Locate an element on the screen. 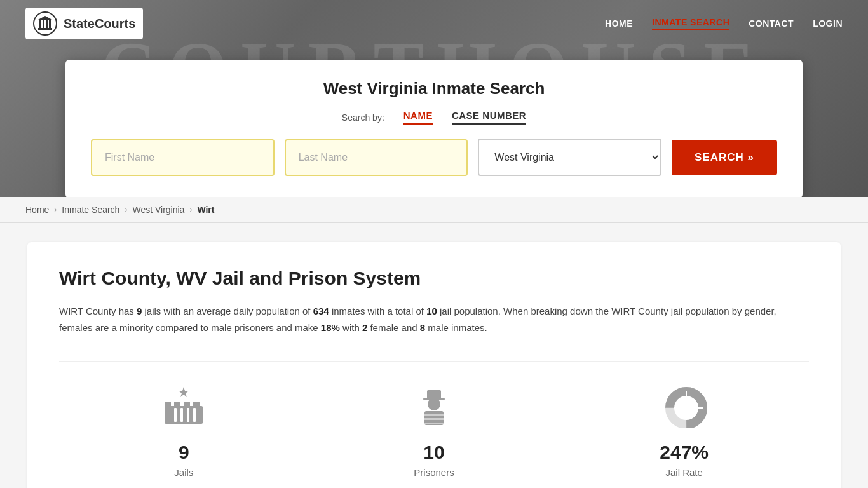  stat-jails: 9 Jails is located at coordinates (184, 424).